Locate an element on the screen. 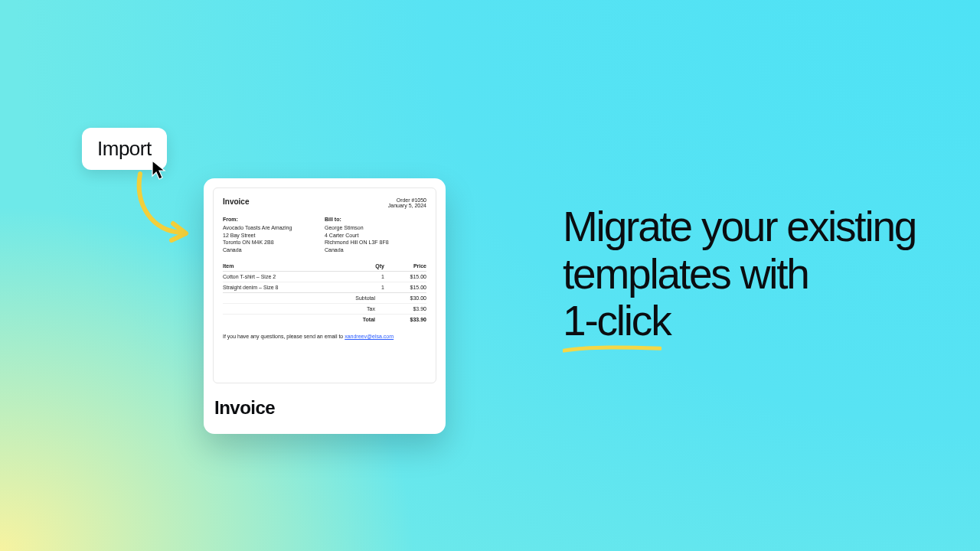 This screenshot has width=980, height=551. col-item: Item is located at coordinates (288, 266).